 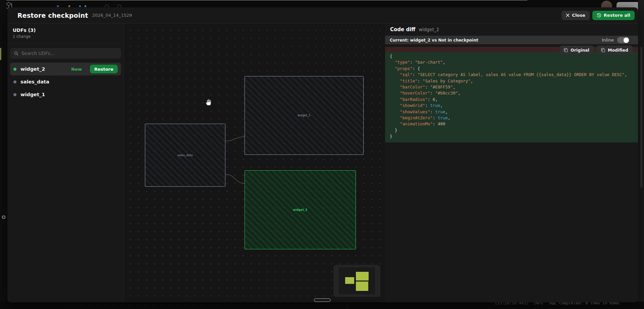 What do you see at coordinates (304, 115) in the screenshot?
I see `node-widget_1: widget_1` at bounding box center [304, 115].